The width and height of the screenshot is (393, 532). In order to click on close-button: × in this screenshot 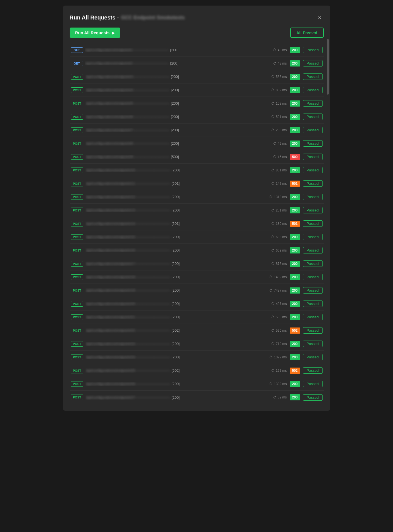, I will do `click(320, 18)`.